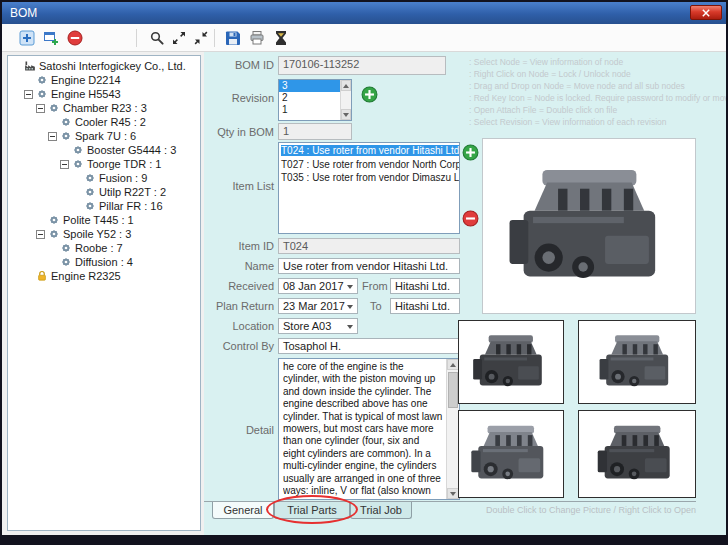 This screenshot has height=545, width=728. What do you see at coordinates (105, 220) in the screenshot?
I see `tree-node: Polite T445 : 1` at bounding box center [105, 220].